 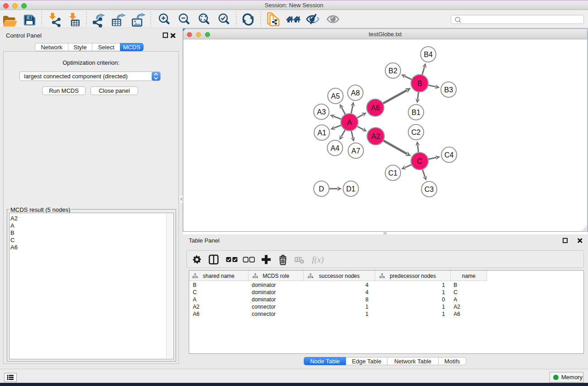 What do you see at coordinates (449, 90) in the screenshot?
I see `svg-text: B3` at bounding box center [449, 90].